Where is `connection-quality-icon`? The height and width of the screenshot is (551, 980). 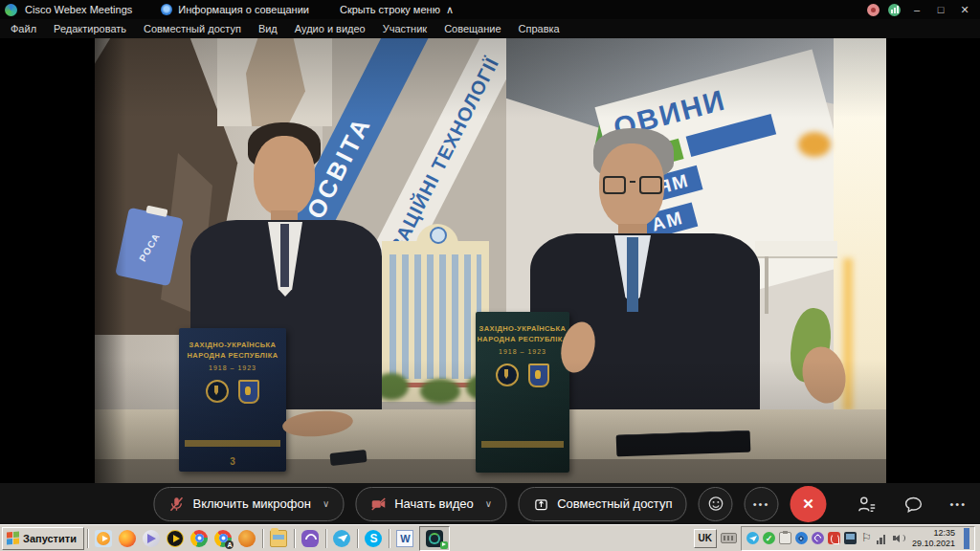 connection-quality-icon is located at coordinates (894, 10).